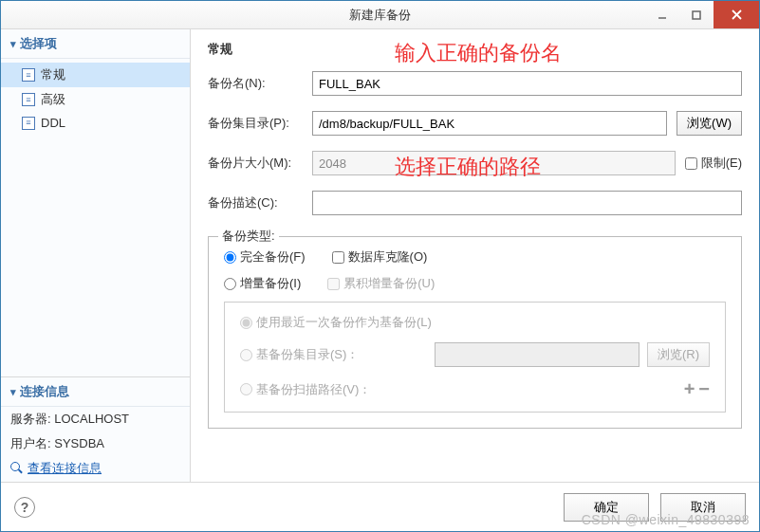  I want to click on scan-path-radio, so click(247, 389).